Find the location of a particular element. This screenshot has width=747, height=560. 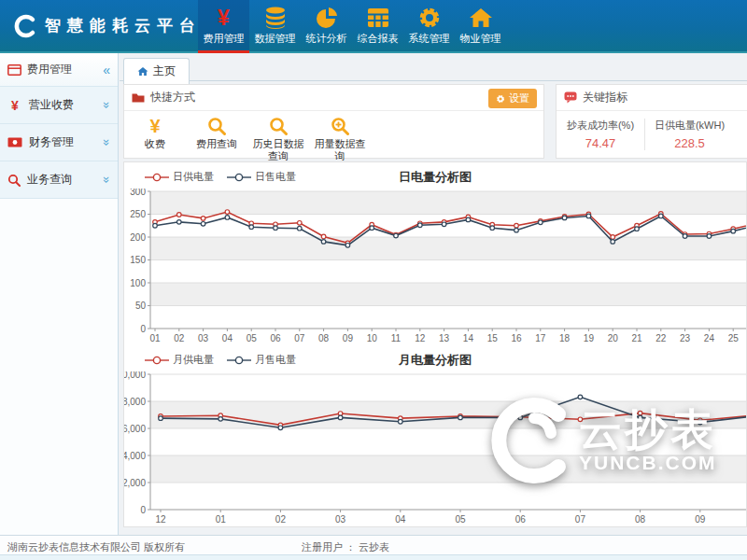

kpi-meter-read-success: 抄表成功率(%) 74.47 is located at coordinates (601, 134).